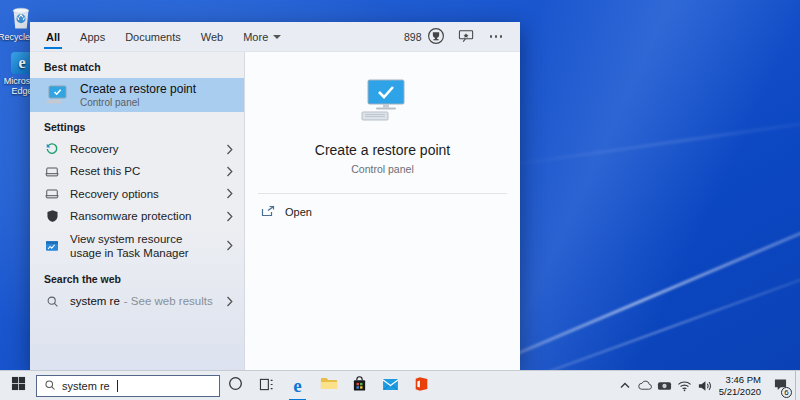 Image resolution: width=800 pixels, height=400 pixels. What do you see at coordinates (740, 392) in the screenshot?
I see `clock-date: 5/21/2020` at bounding box center [740, 392].